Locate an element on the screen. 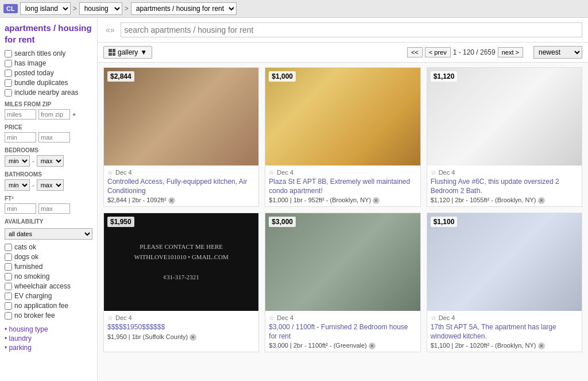 The width and height of the screenshot is (588, 381). gallery-label: gallery is located at coordinates (127, 52).